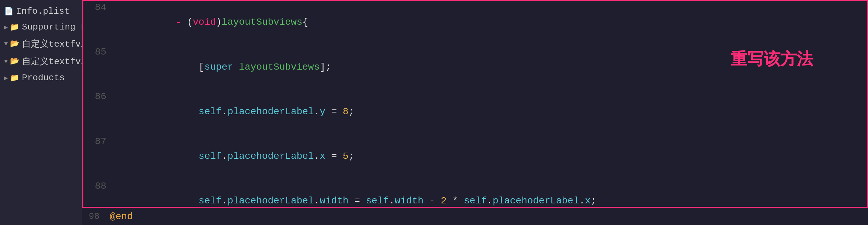 Image resolution: width=868 pixels, height=225 pixels. I want to click on bottom-line-number: 98, so click(94, 216).